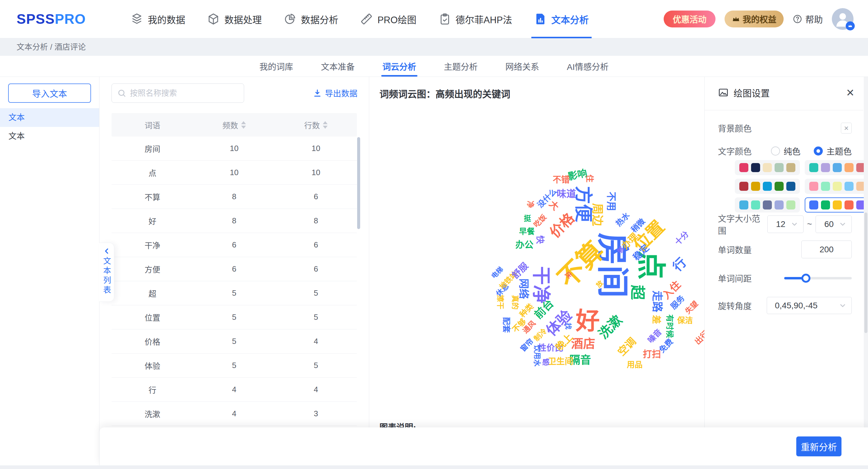 This screenshot has height=469, width=868. What do you see at coordinates (818, 151) in the screenshot?
I see `radio-selected-icon` at bounding box center [818, 151].